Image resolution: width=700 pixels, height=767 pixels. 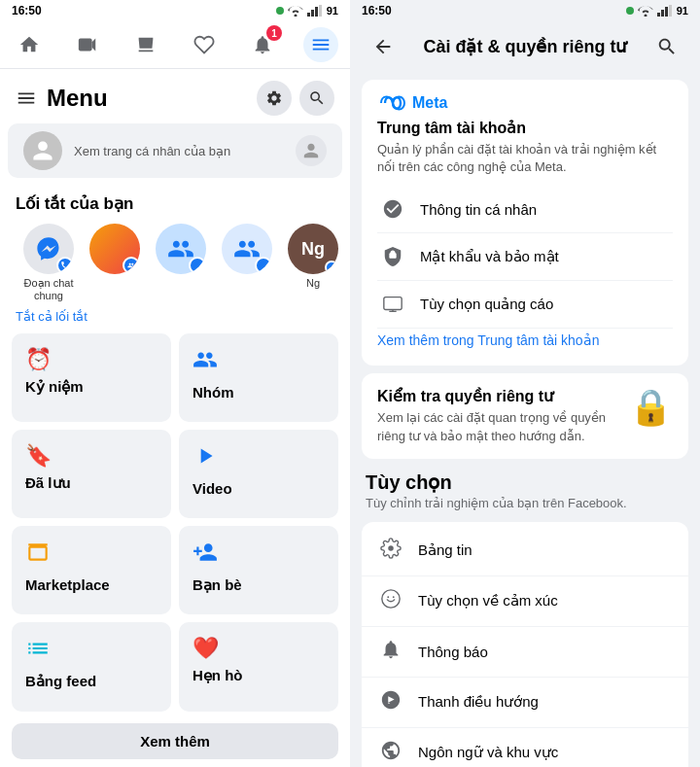 I want to click on meta-card-desc: Quản lý phần cài đặt tài khoản và trải n…, so click(x=525, y=158).